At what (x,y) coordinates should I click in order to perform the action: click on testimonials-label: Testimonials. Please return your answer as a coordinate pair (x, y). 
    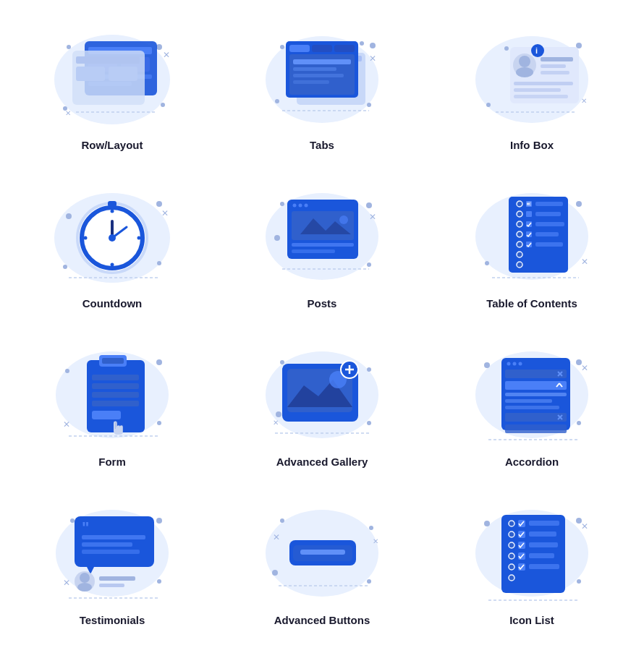
    Looking at the image, I should click on (113, 620).